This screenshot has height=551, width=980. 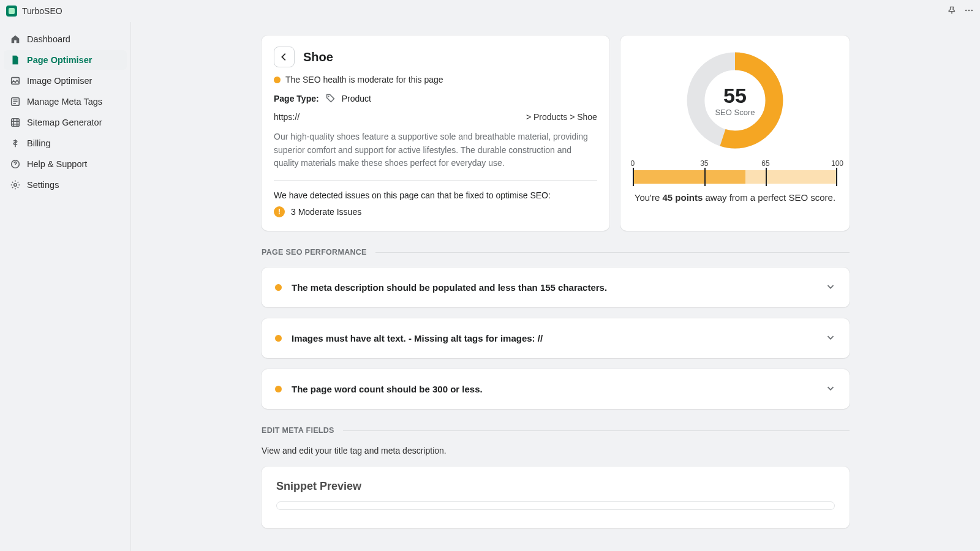 I want to click on issues-summary-pill: ! 3 Moderate Issues, so click(x=435, y=212).